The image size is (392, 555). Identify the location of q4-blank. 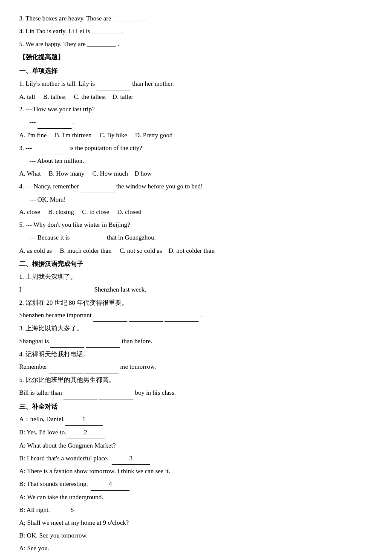
(98, 187).